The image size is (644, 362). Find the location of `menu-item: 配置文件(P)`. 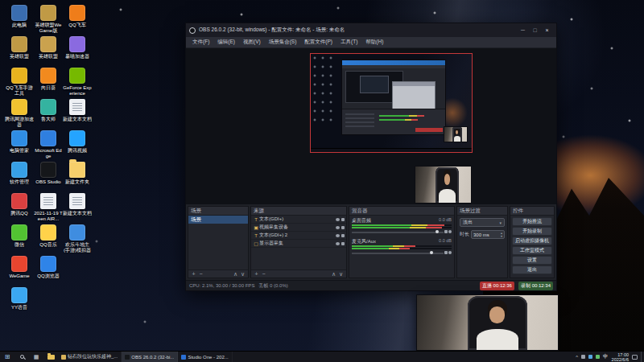

menu-item: 配置文件(P) is located at coordinates (319, 42).